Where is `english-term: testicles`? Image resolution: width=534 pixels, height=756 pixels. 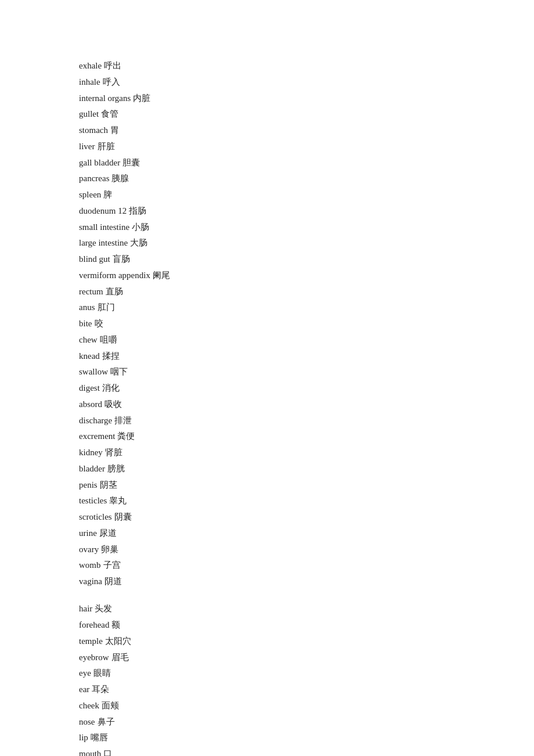
english-term: testicles is located at coordinates (93, 501).